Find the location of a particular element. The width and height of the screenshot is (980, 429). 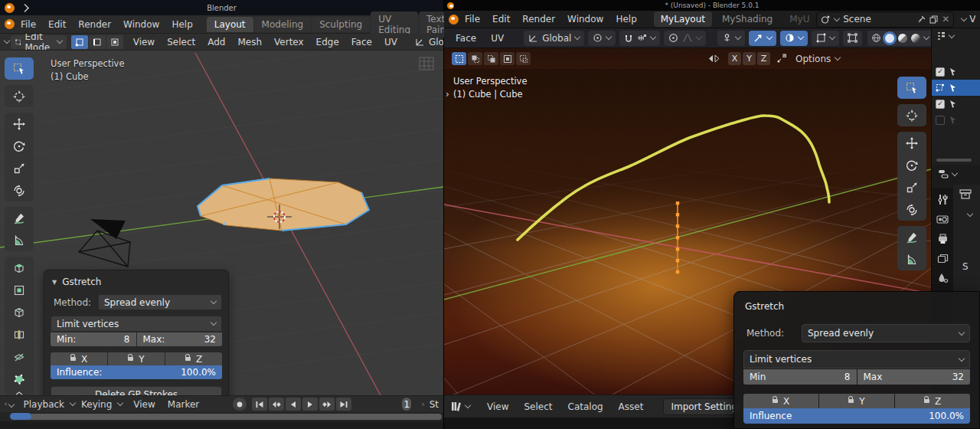

tool-partial is located at coordinates (19, 392).